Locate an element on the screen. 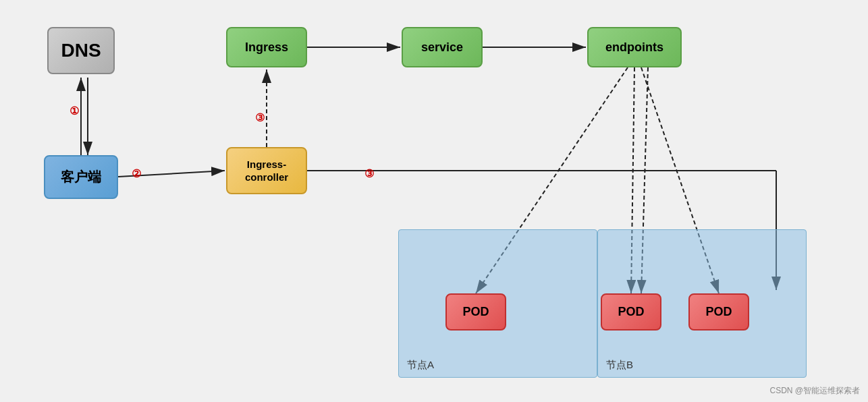  watermark: CSDN @智能运维探索者 is located at coordinates (815, 391).